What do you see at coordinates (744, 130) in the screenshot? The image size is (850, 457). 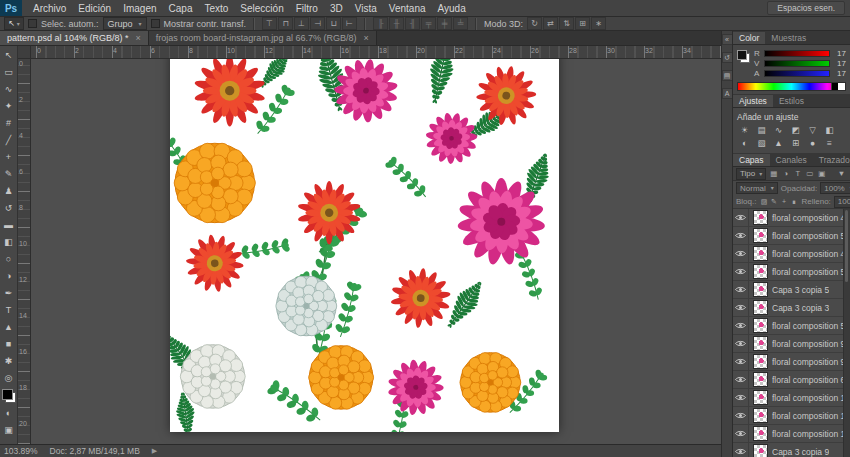 I see `adjustment-brightness-contrast-icon: ☀` at bounding box center [744, 130].